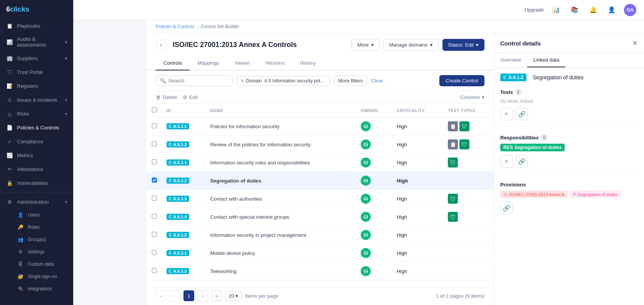 This screenshot has width=644, height=305. Describe the element at coordinates (37, 26) in the screenshot. I see `sidebar-item-playbooks: 📋 Playbooks` at that location.